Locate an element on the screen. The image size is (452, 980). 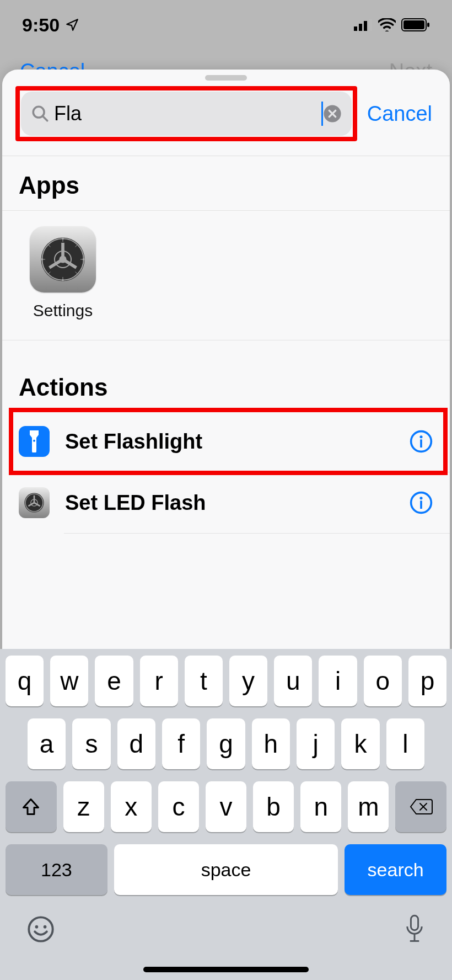
key-q: q is located at coordinates (24, 681).